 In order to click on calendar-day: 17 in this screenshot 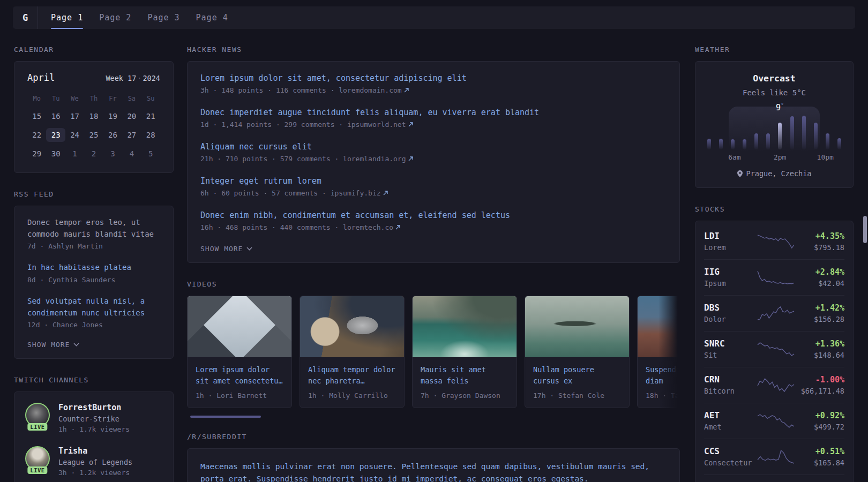, I will do `click(75, 116)`.